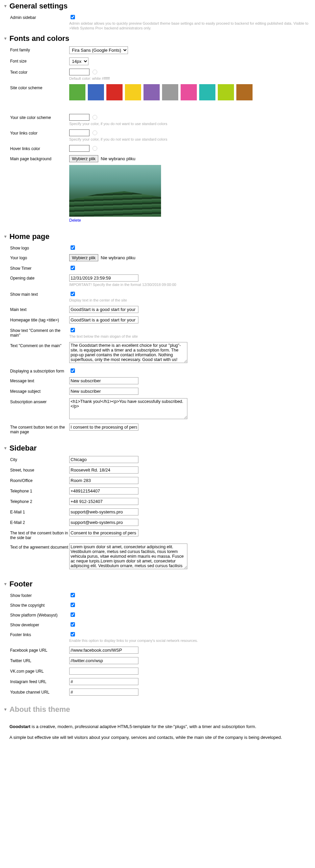  What do you see at coordinates (73, 17) in the screenshot?
I see `admin-sidebar-checkbox` at bounding box center [73, 17].